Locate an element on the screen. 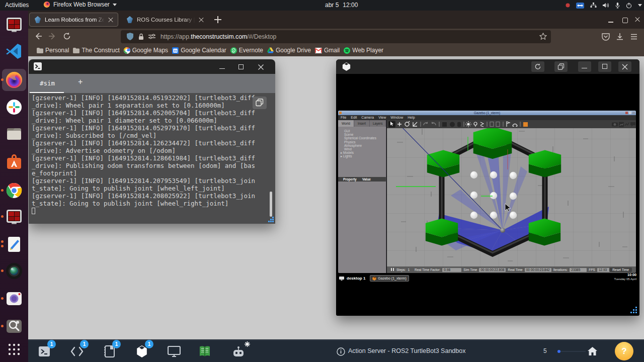 This screenshot has width=644, height=362. remote-resize-handle is located at coordinates (634, 310).